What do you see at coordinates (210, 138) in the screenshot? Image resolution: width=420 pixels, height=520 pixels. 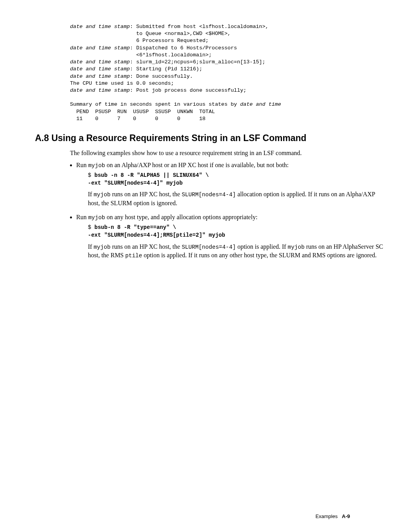 I see `section-heading: A.8 Using a Resource Requirements String…` at bounding box center [210, 138].